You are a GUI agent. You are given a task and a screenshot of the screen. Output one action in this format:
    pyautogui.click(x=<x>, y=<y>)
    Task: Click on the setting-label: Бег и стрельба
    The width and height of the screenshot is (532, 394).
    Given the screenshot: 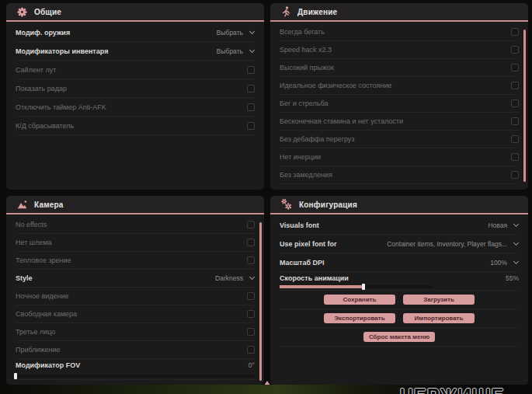 What is the action you would take?
    pyautogui.click(x=304, y=103)
    